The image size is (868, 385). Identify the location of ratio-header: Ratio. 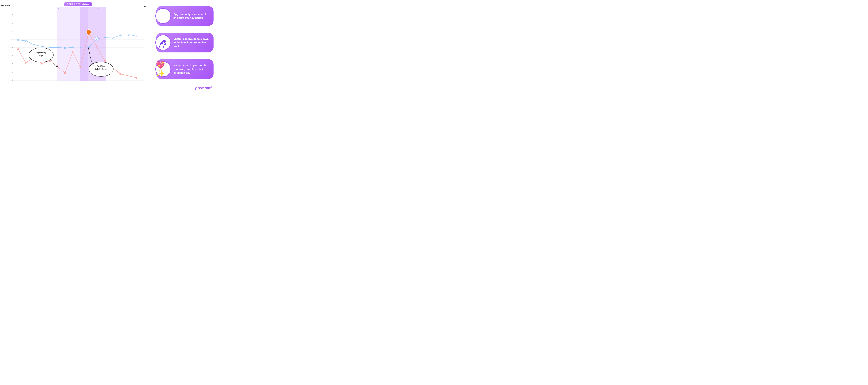
(2, 6).